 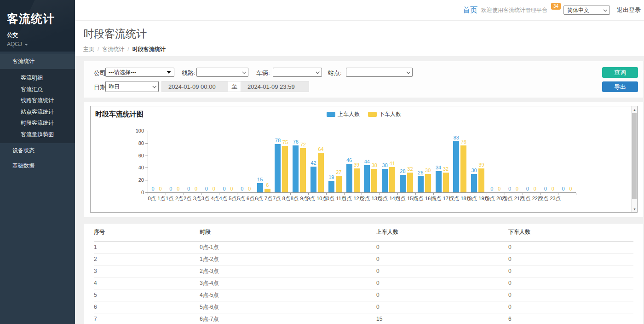 I want to click on x-category-label: 22点-23点, so click(x=549, y=199).